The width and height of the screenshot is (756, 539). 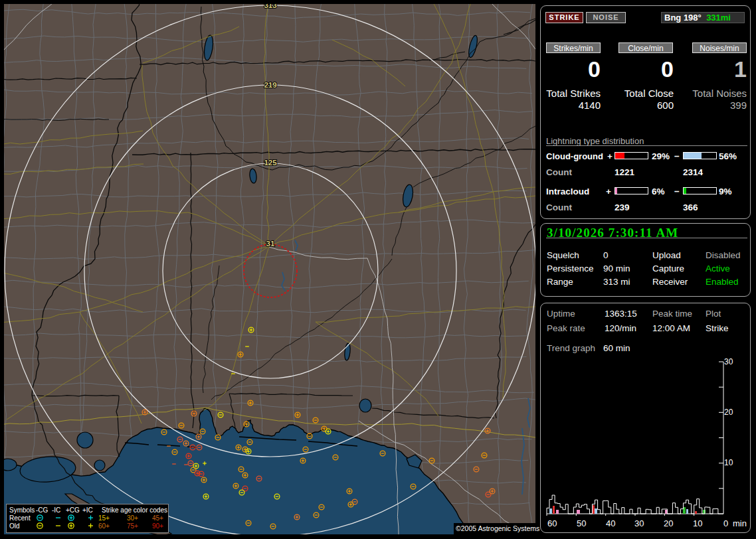 What do you see at coordinates (270, 163) in the screenshot?
I see `svg-text: 125` at bounding box center [270, 163].